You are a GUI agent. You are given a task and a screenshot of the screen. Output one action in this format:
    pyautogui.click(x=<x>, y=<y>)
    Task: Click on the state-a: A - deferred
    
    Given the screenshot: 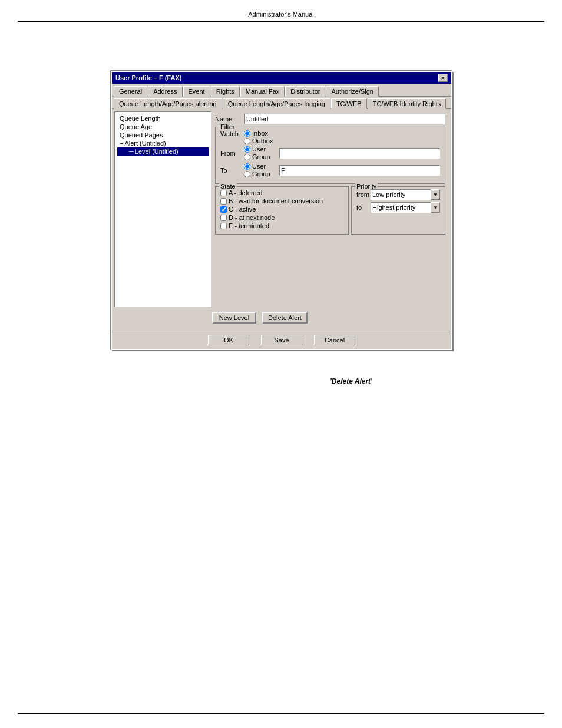 What is the action you would take?
    pyautogui.click(x=282, y=193)
    